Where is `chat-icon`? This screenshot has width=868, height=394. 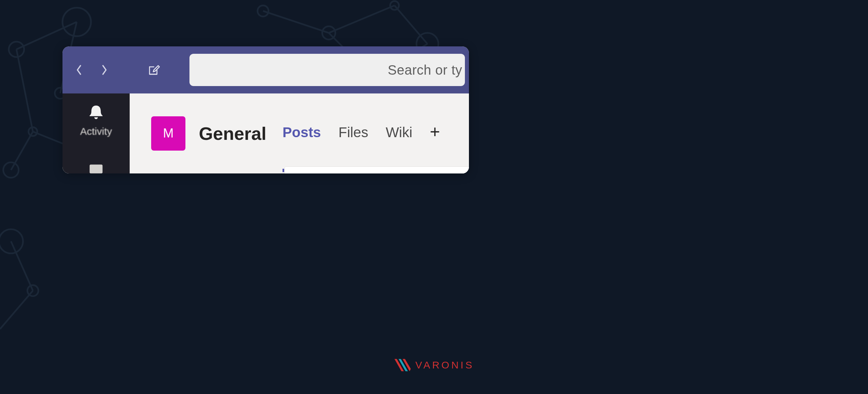
chat-icon is located at coordinates (96, 167).